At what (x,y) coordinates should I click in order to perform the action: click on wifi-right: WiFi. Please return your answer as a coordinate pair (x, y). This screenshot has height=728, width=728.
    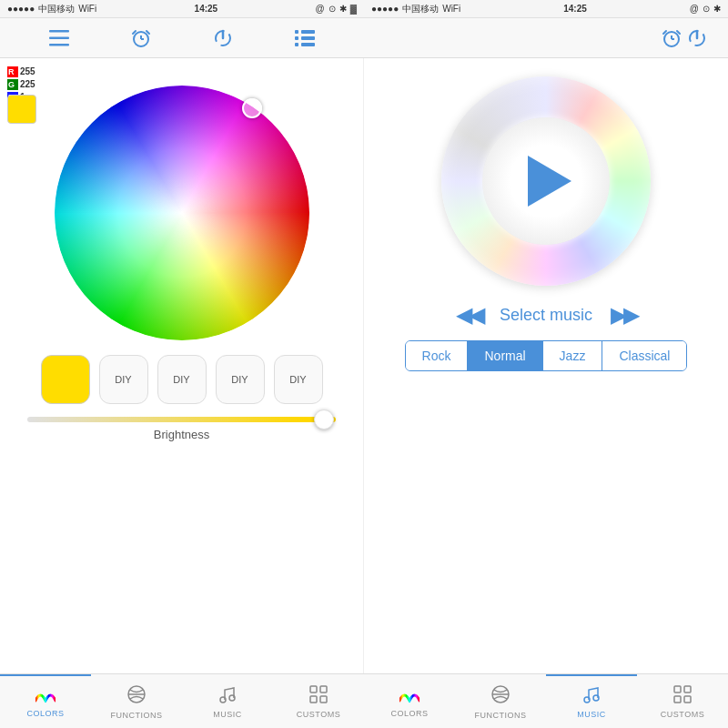
    Looking at the image, I should click on (451, 9).